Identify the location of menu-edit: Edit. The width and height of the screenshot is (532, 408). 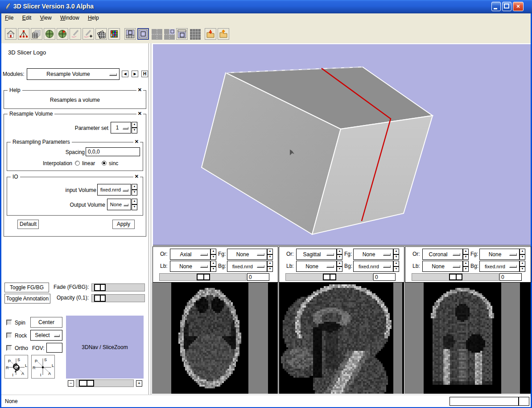
(27, 18).